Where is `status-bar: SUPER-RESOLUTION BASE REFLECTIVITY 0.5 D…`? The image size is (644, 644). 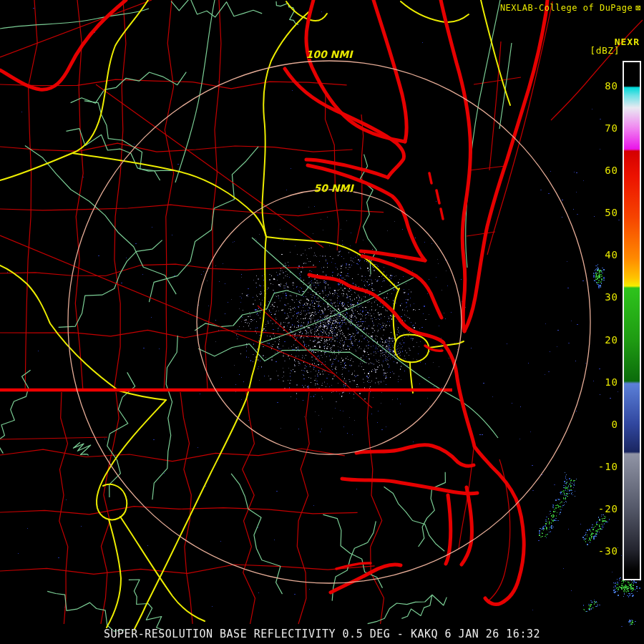
status-bar: SUPER-RESOLUTION BASE REFLECTIVITY 0.5 D… is located at coordinates (322, 634).